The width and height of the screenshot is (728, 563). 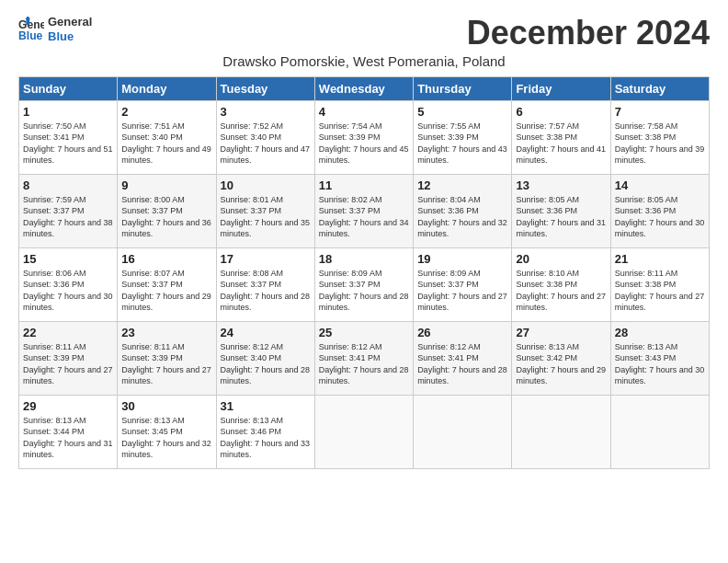 What do you see at coordinates (265, 88) in the screenshot?
I see `col-tuesday: Tuesday` at bounding box center [265, 88].